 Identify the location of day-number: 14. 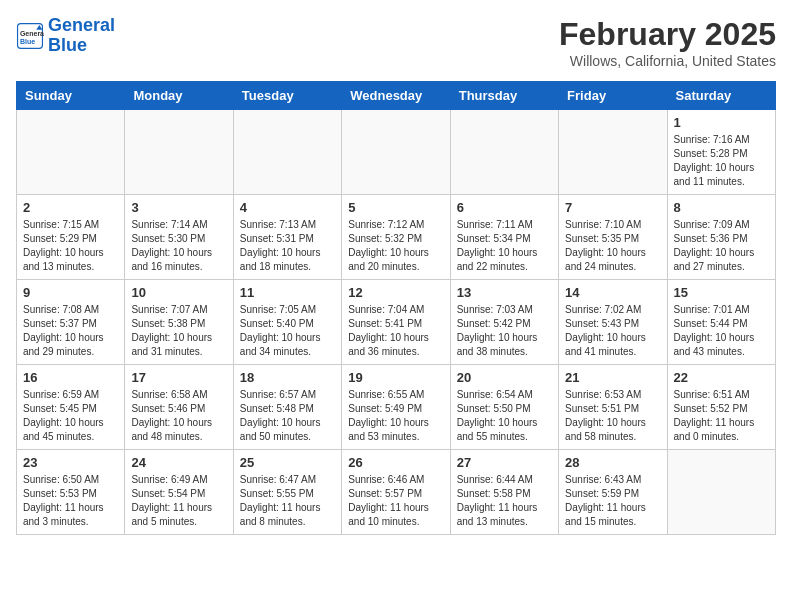
(612, 292).